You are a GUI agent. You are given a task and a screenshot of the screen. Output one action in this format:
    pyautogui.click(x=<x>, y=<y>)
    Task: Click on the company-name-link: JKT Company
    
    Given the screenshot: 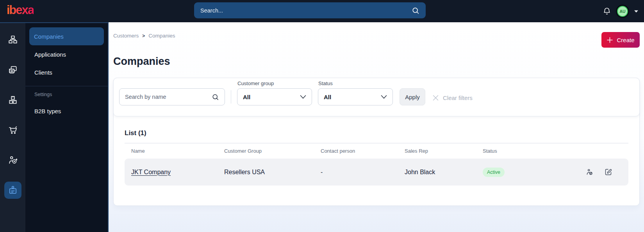 What is the action you would take?
    pyautogui.click(x=151, y=172)
    